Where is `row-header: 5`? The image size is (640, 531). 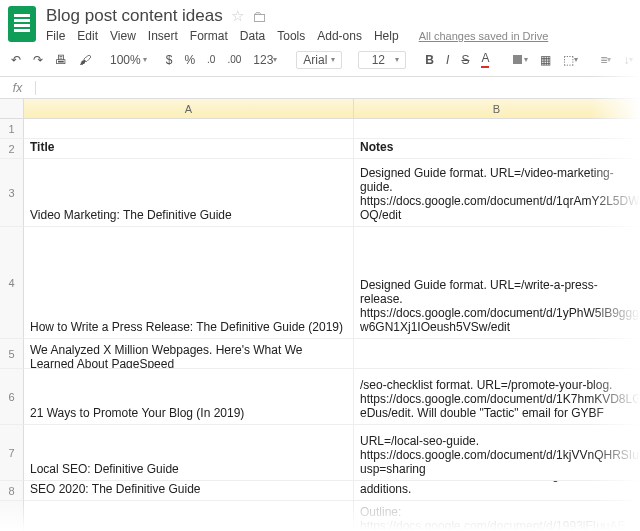 row-header: 5 is located at coordinates (12, 354).